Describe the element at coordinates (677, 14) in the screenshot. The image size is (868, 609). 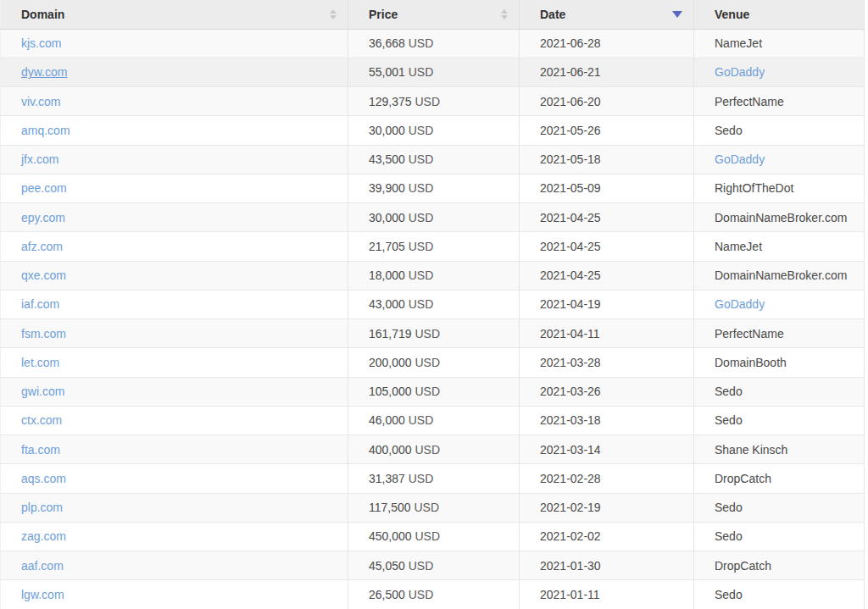
I see `sort-descending-active-icon` at that location.